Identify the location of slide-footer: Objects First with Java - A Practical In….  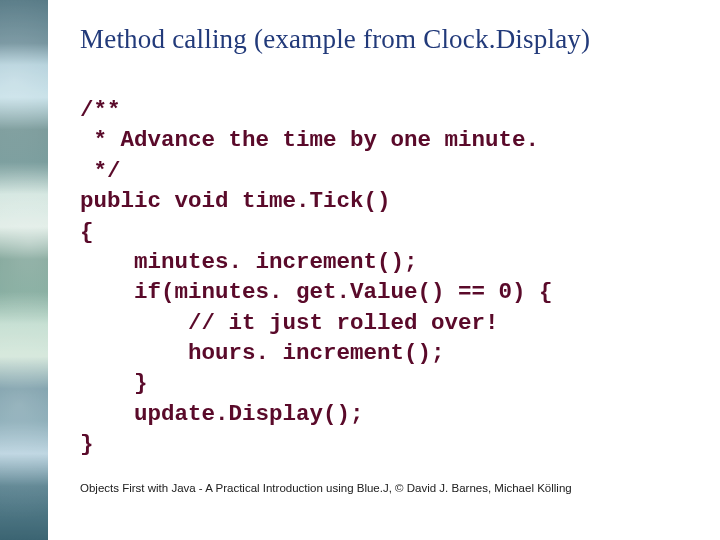
(326, 488).